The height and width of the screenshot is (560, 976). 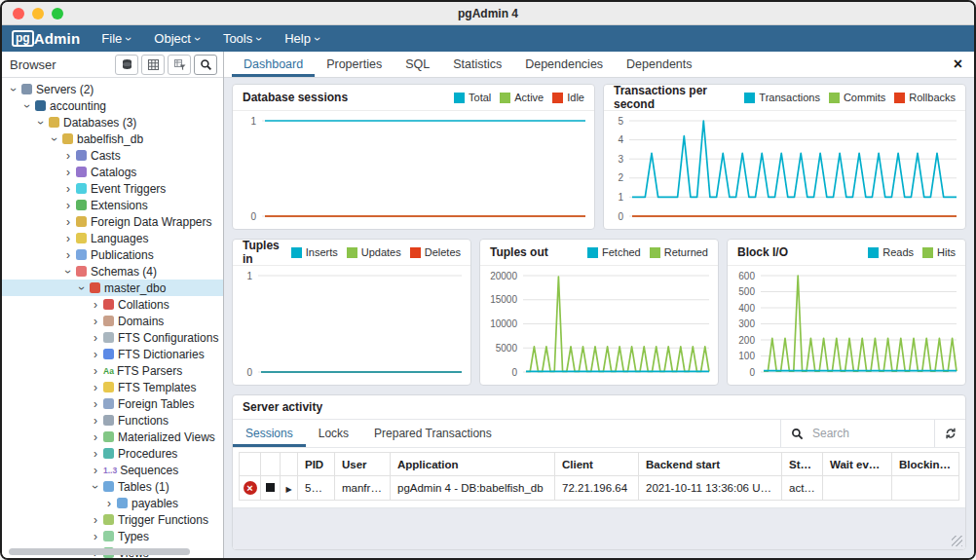 What do you see at coordinates (113, 503) in the screenshot?
I see `tree-item-payables: ›payables` at bounding box center [113, 503].